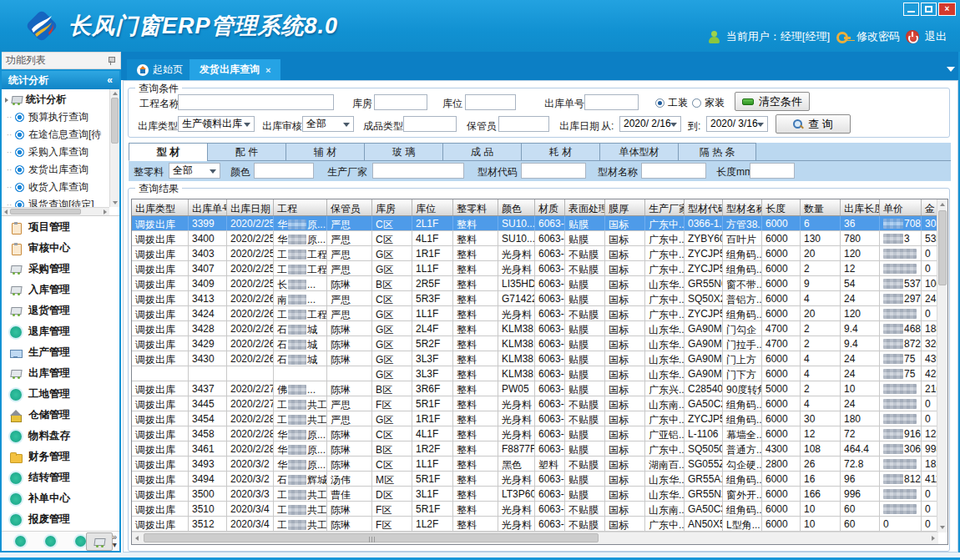  What do you see at coordinates (517, 207) in the screenshot?
I see `column-header-color: 颜色` at bounding box center [517, 207].